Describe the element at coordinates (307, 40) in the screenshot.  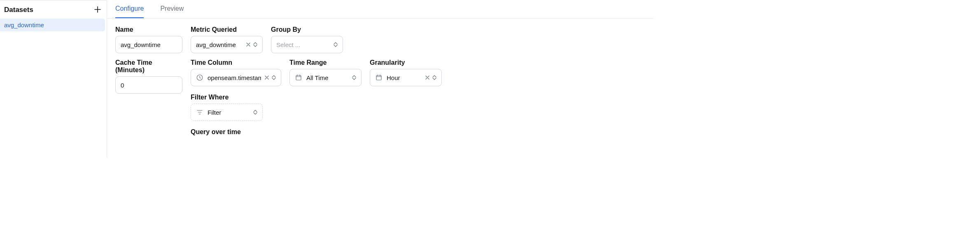
I see `field-group-by: Group By Select ...` at that location.